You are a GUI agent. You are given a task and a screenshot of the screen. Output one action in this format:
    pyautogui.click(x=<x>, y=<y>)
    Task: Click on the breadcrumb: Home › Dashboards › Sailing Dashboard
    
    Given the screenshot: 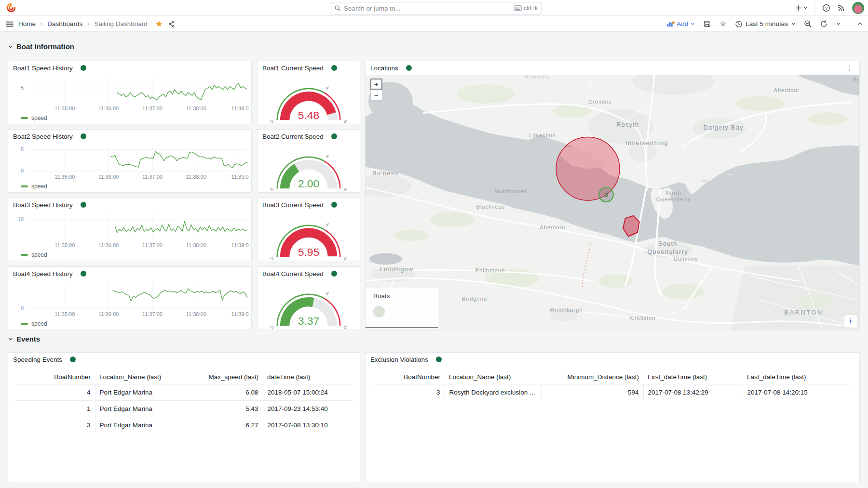 What is the action you would take?
    pyautogui.click(x=83, y=24)
    